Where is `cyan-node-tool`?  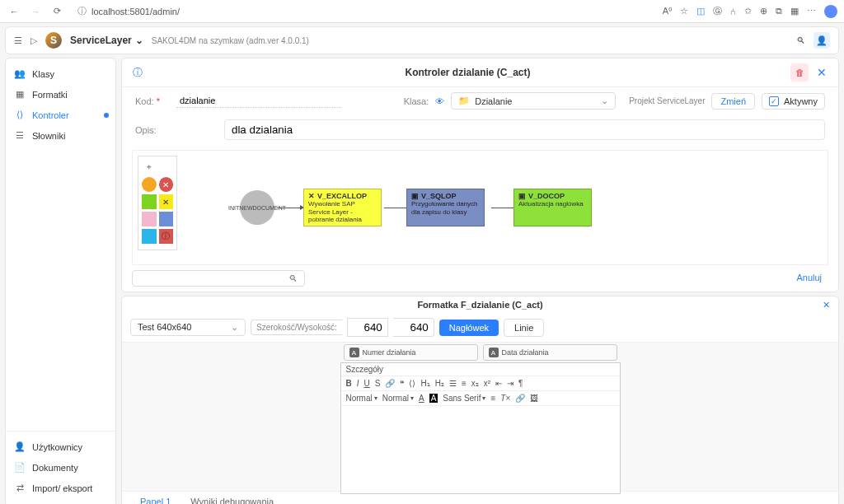
cyan-node-tool is located at coordinates (149, 236).